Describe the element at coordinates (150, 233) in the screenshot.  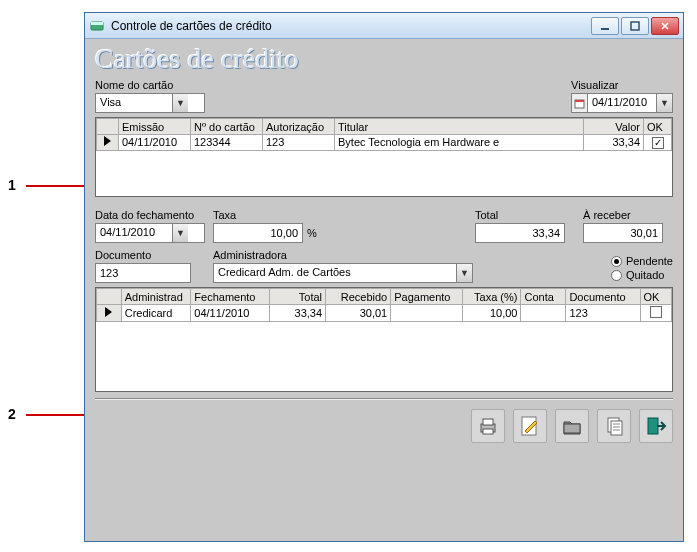
I see `fechamento-datepicker: 04/11/2010 ▼` at that location.